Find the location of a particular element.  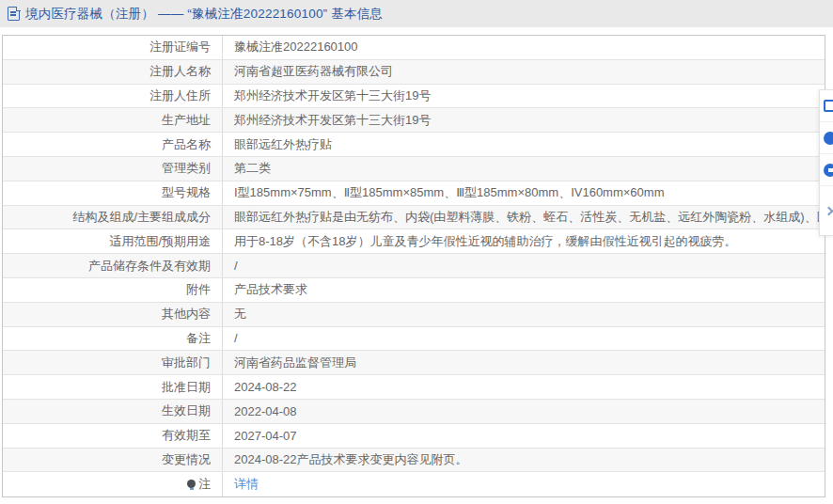

table-row: 管理类别第二类 is located at coordinates (414, 169).